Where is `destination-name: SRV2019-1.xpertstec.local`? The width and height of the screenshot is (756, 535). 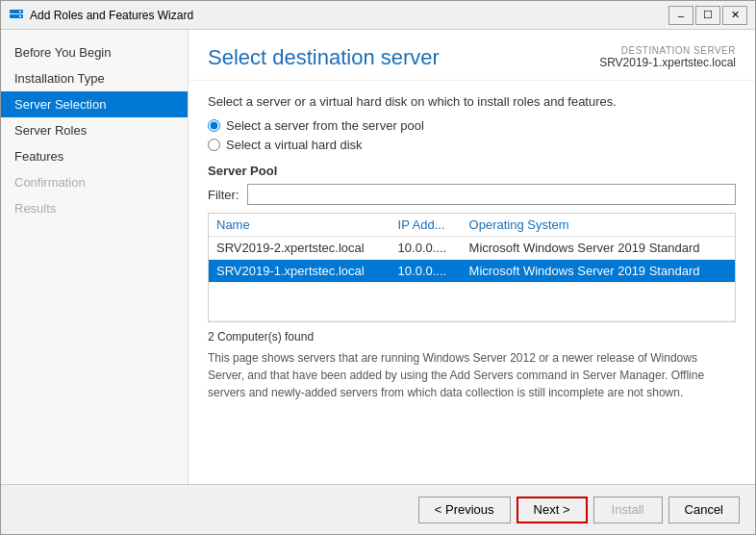
destination-name: SRV2019-1.xpertstec.local is located at coordinates (668, 63).